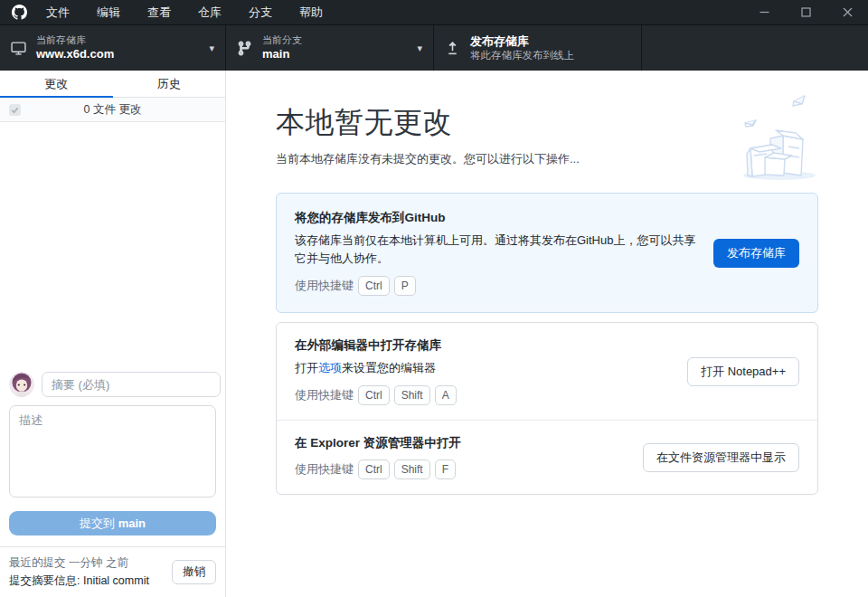 This screenshot has width=868, height=597. Describe the element at coordinates (108, 13) in the screenshot. I see `menu-edit: 编辑` at that location.